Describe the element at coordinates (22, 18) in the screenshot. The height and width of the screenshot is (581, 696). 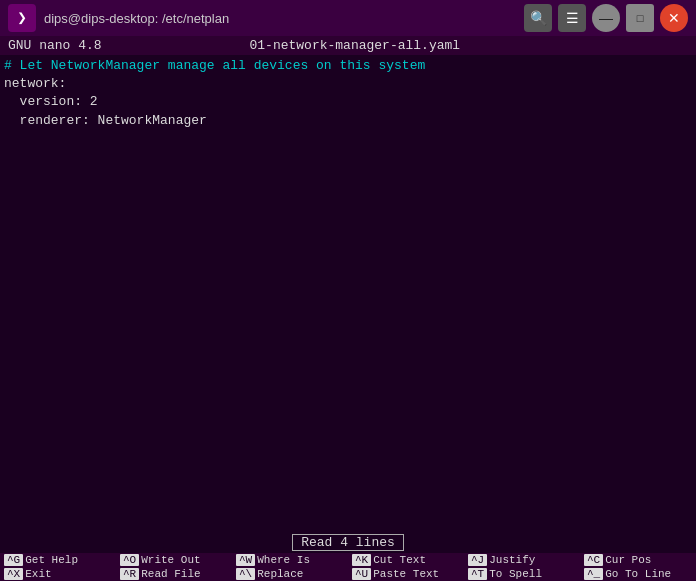
I see `app-icon: ❯` at that location.